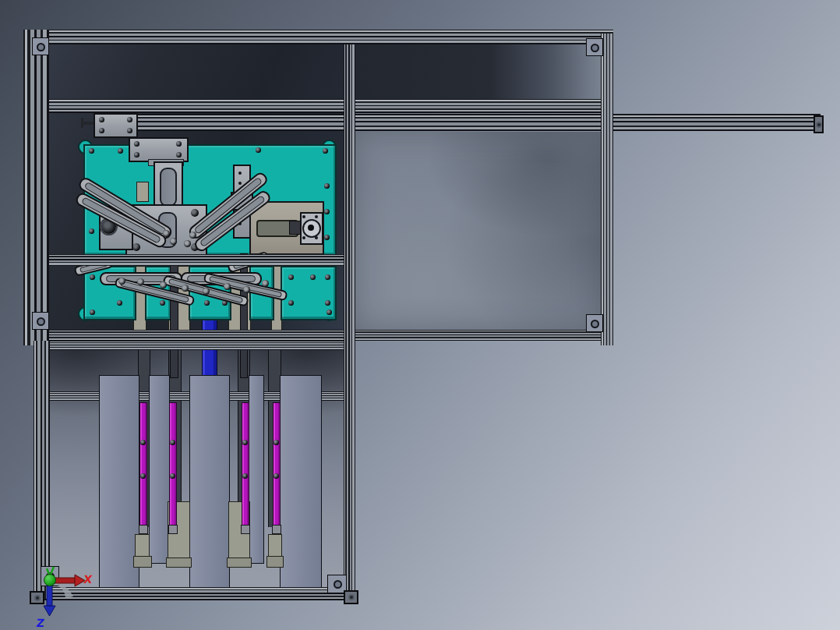 The image size is (840, 630). I want to click on origin-ball, so click(50, 580).